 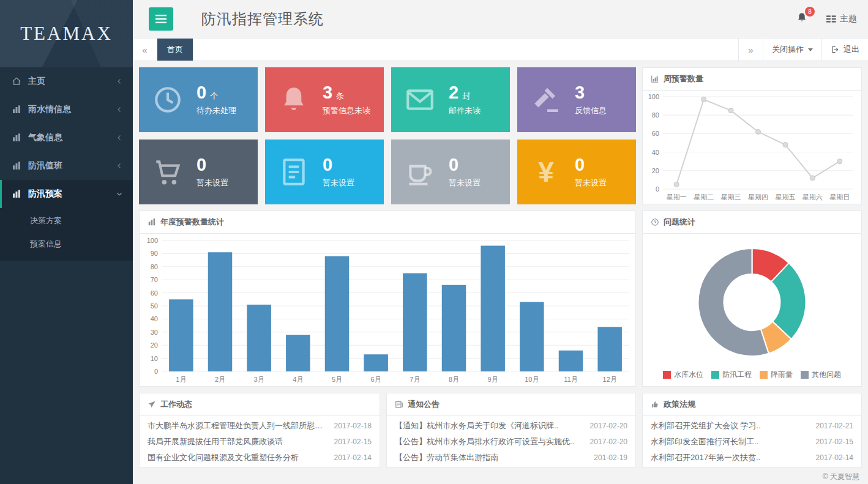 What do you see at coordinates (810, 12) in the screenshot?
I see `notification-badge: 8` at bounding box center [810, 12].